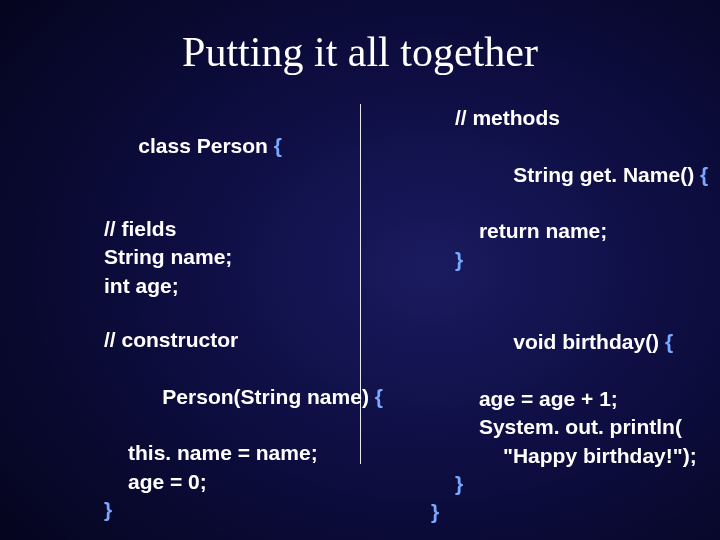 The image size is (720, 540). I want to click on fields-block: // fields String name; int age;, so click(232, 258).